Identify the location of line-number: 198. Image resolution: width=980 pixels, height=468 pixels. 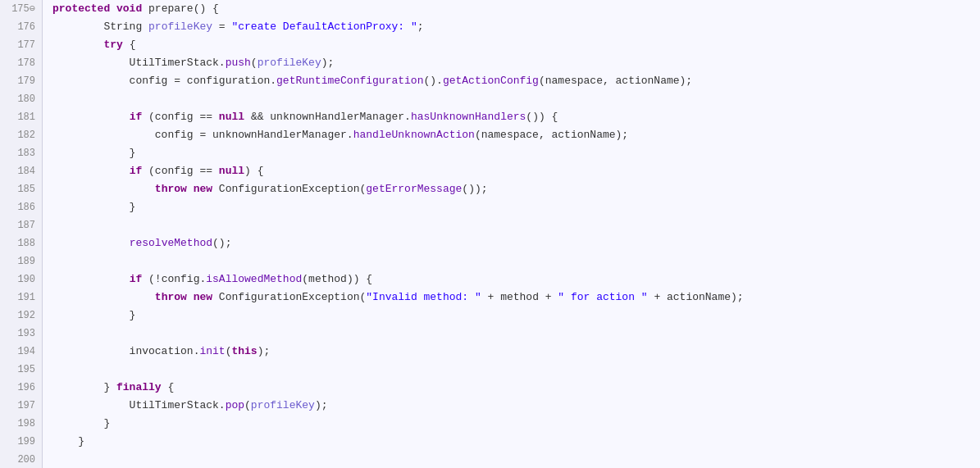
(21, 424).